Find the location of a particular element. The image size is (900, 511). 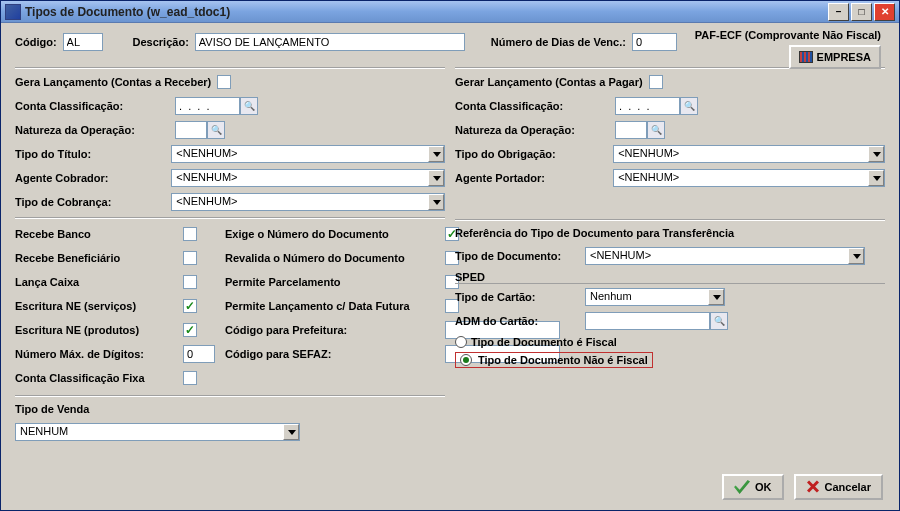

pagar-conta-input is located at coordinates (648, 106).